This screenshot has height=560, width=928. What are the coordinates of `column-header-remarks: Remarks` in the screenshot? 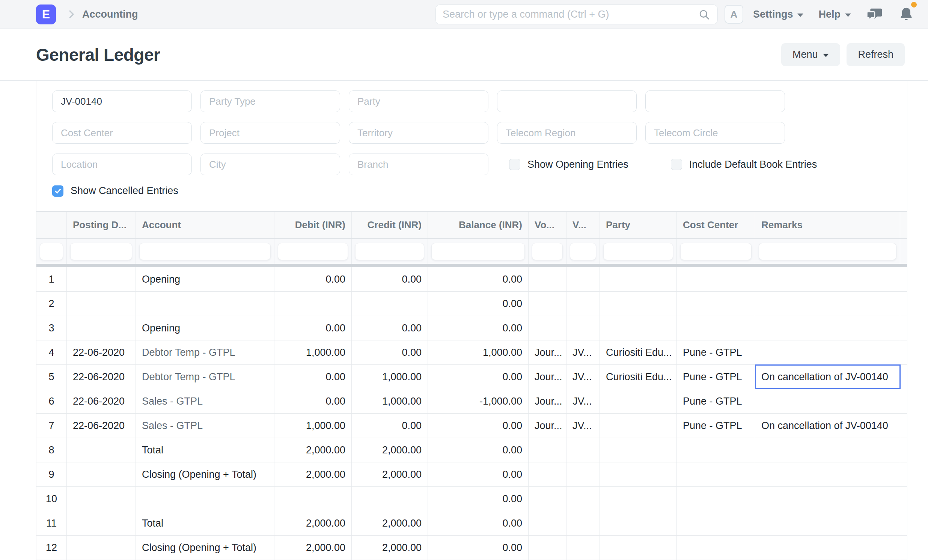 It's located at (828, 225).